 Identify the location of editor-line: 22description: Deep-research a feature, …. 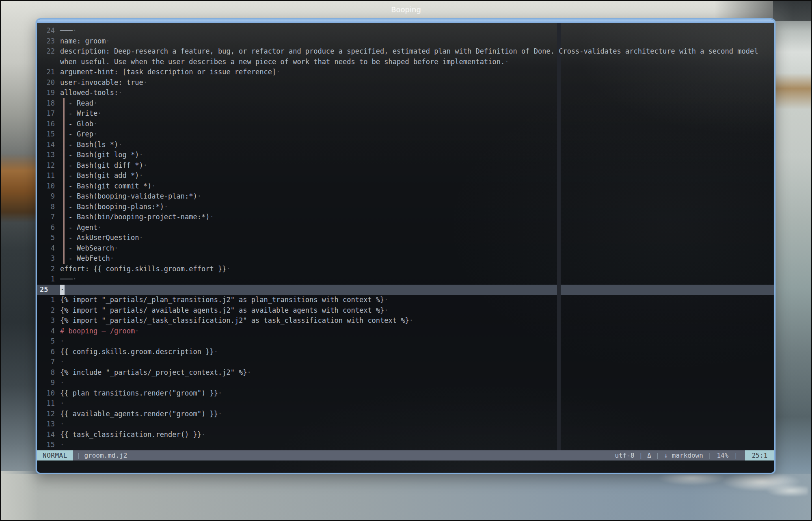
(406, 52).